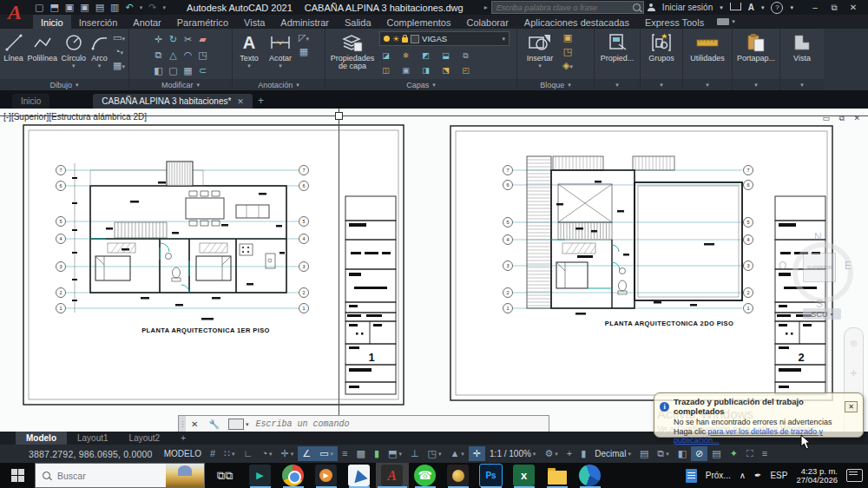 Image resolution: width=868 pixels, height=488 pixels. Describe the element at coordinates (293, 476) in the screenshot. I see `taskbar-app-chrome` at that location.